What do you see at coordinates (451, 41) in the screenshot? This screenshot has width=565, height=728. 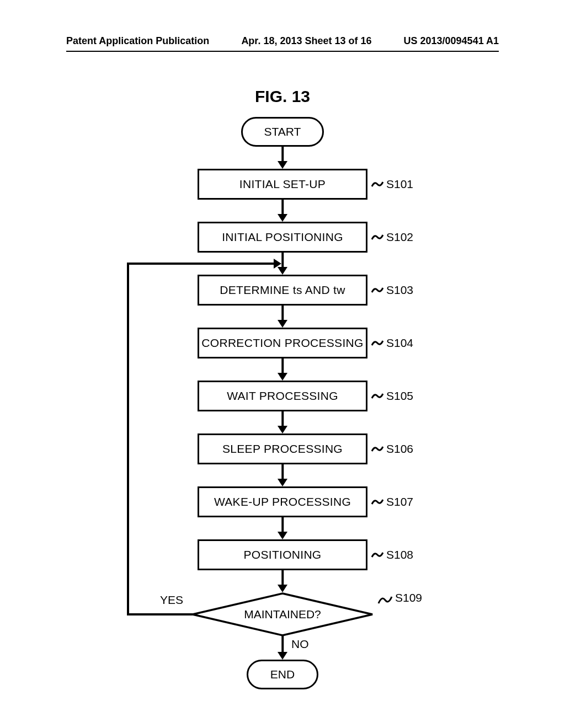 I see `header-right: US 2013/0094541 A1` at bounding box center [451, 41].